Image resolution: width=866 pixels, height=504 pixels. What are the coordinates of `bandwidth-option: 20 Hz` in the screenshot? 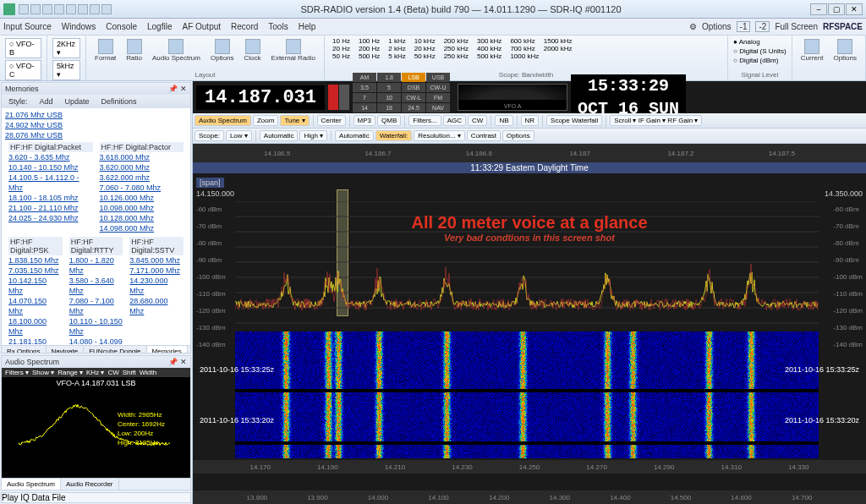 It's located at (342, 49).